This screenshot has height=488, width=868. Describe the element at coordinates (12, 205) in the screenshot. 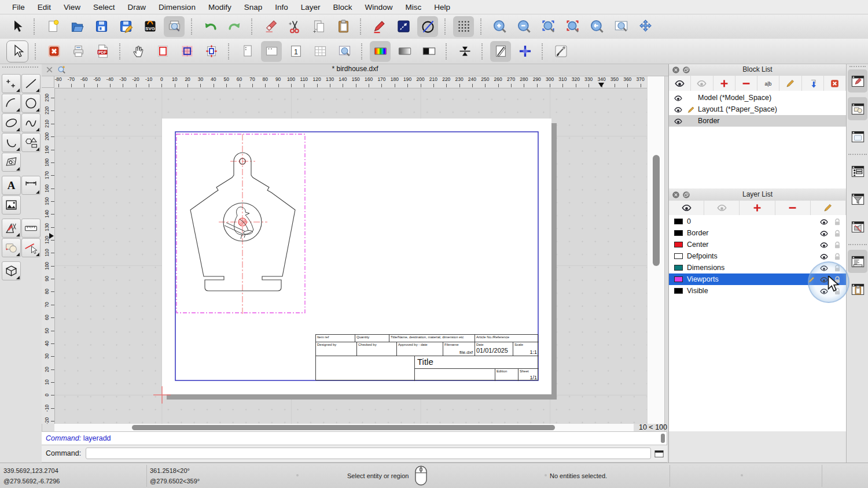

I see `image-tool` at that location.